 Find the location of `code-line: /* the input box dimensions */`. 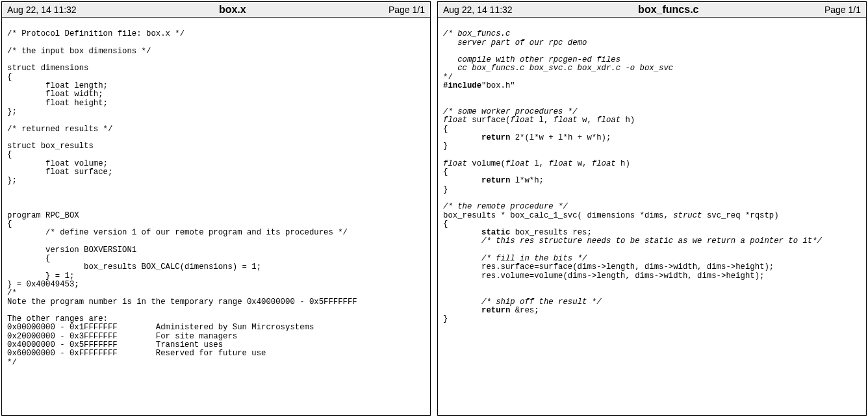

code-line: /* the input box dimensions */ is located at coordinates (79, 51).